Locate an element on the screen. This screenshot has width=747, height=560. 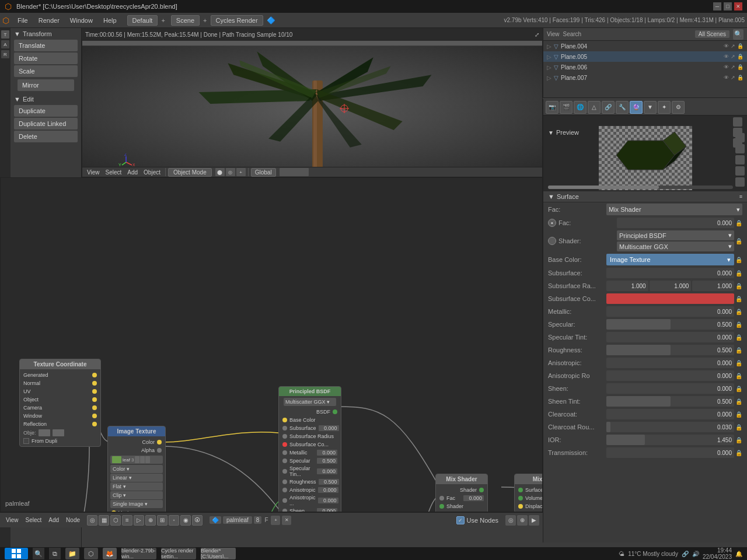
outliner-item-0: ▷ ▽ Plane.004 👁 ↗ 🔒 is located at coordinates (645, 46).